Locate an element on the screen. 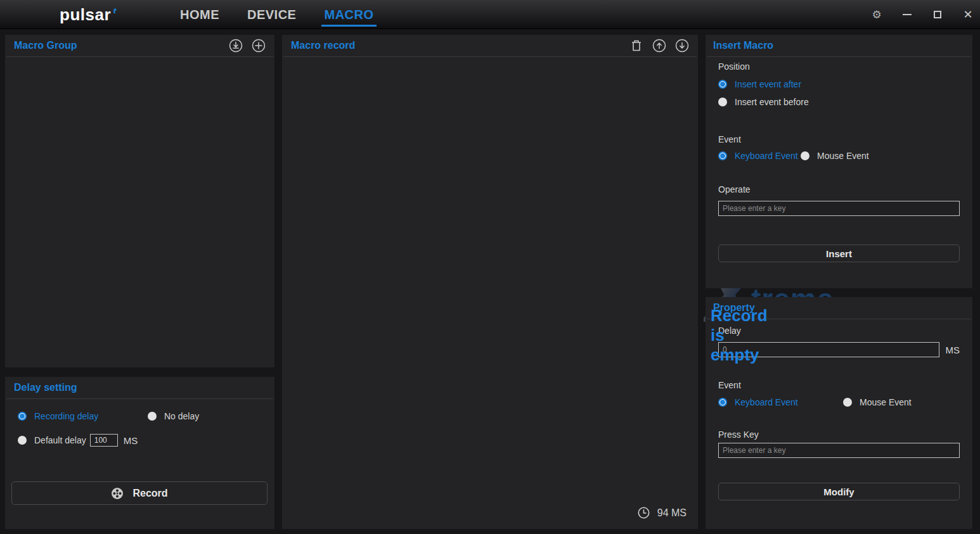  delay-setting-divider is located at coordinates (139, 399).